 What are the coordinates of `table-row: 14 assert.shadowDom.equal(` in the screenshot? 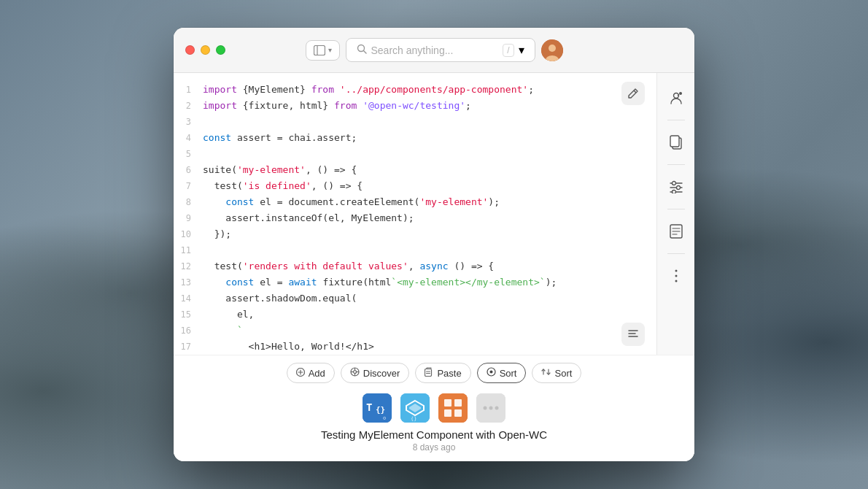 It's located at (415, 299).